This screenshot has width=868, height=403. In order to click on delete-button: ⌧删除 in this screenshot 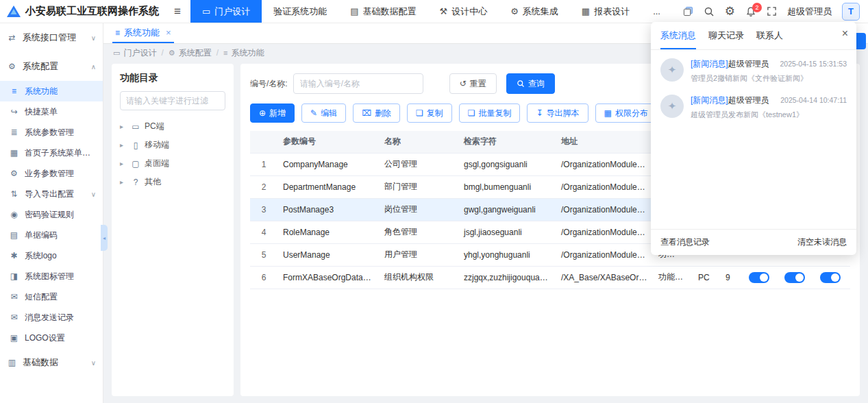, I will do `click(377, 113)`.